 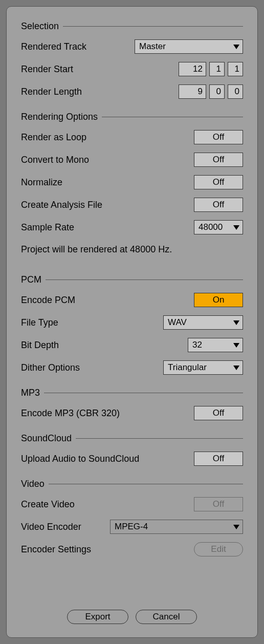 What do you see at coordinates (40, 323) in the screenshot?
I see `file-type-label: File Type` at bounding box center [40, 323].